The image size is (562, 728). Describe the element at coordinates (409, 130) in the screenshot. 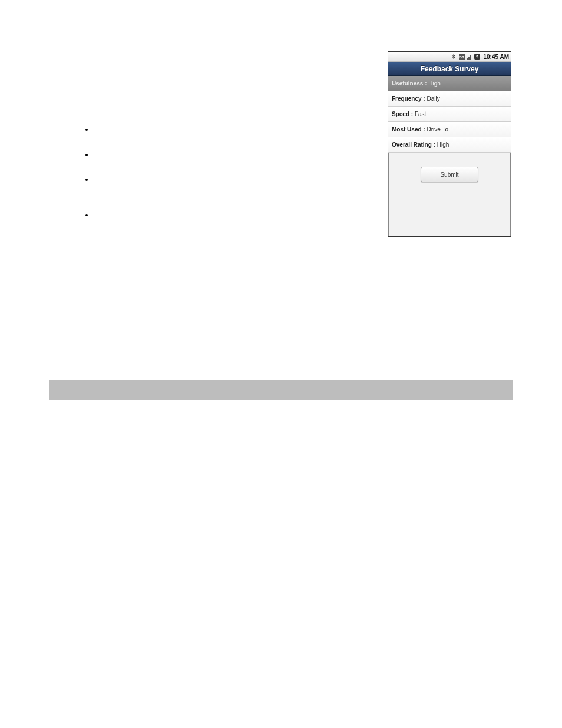

I see `row-label: Most Used :` at that location.